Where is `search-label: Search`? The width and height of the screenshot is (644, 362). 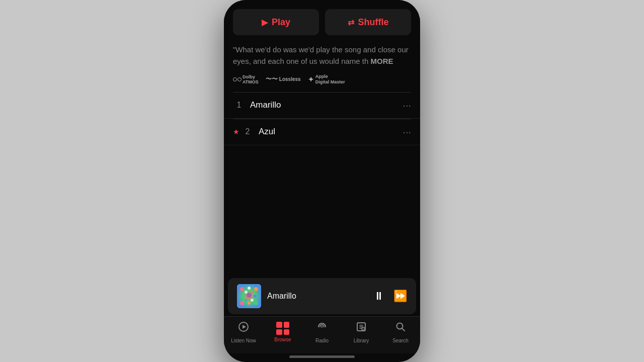 search-label: Search is located at coordinates (400, 341).